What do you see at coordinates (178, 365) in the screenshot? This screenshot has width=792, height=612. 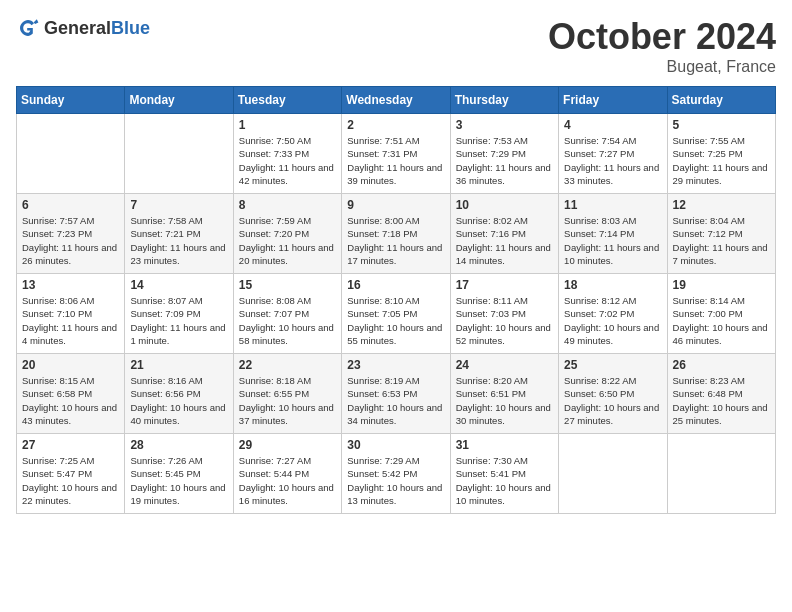 I see `day-number: 21` at bounding box center [178, 365].